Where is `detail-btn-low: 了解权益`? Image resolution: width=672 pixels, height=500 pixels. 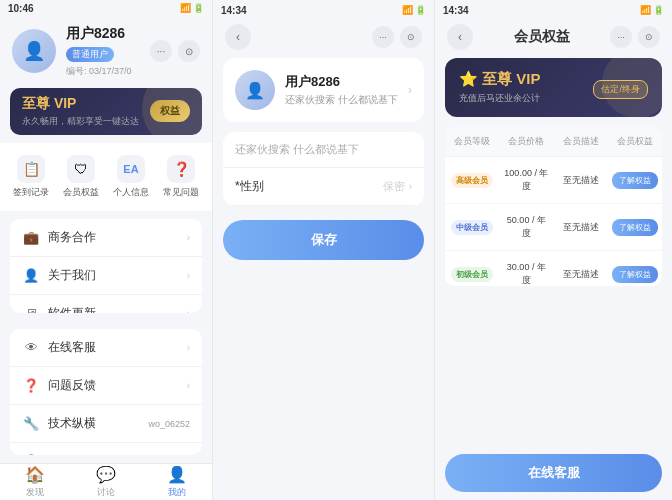
detail-btn-low: 了解权益 is located at coordinates (635, 274).